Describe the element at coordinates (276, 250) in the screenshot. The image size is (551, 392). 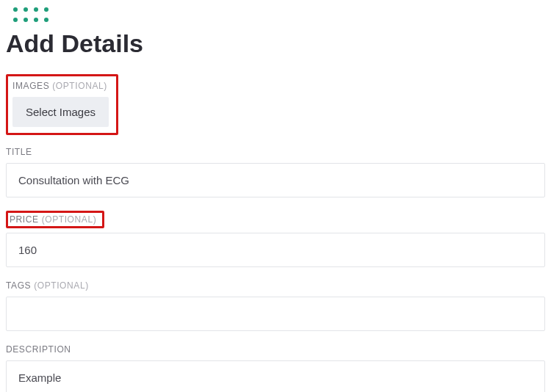
I see `price-input` at that location.